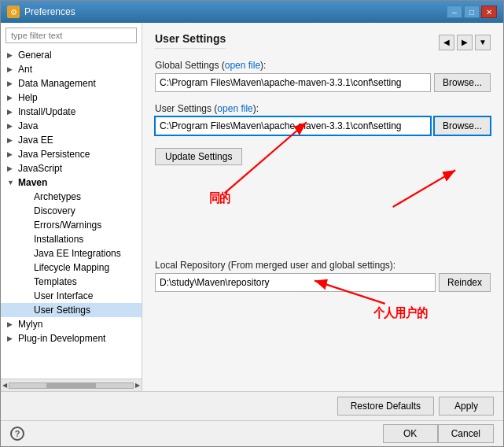 This screenshot has width=504, height=447. I want to click on restore-defaults-button: Restore Defaults, so click(385, 406).